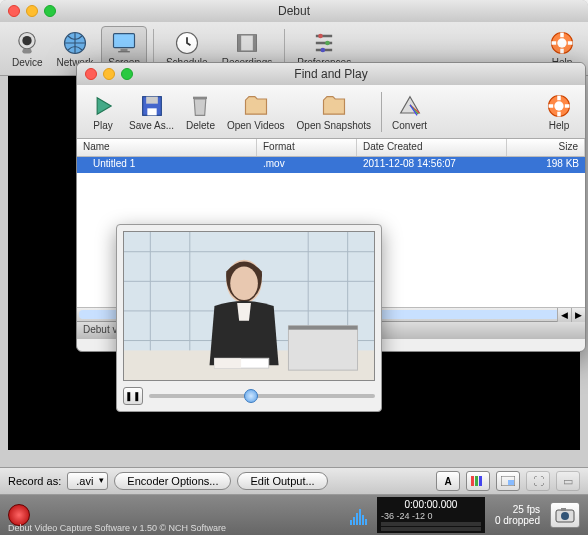 This screenshot has height=535, width=588. I want to click on device-button: Device, so click(28, 48).